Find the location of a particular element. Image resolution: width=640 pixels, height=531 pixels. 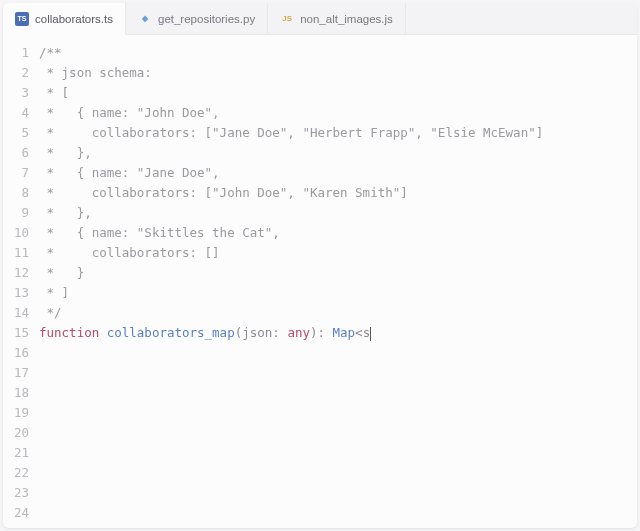

code-line: * } is located at coordinates (338, 273).